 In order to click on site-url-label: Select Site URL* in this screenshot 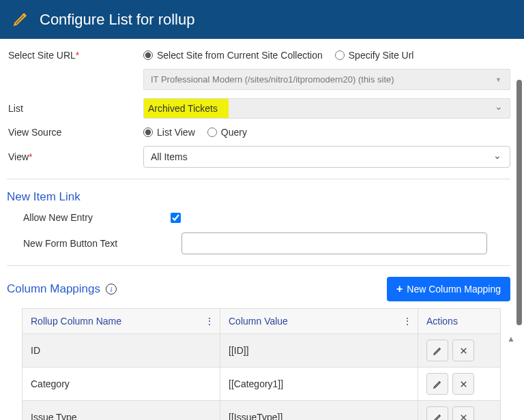, I will do `click(75, 55)`.